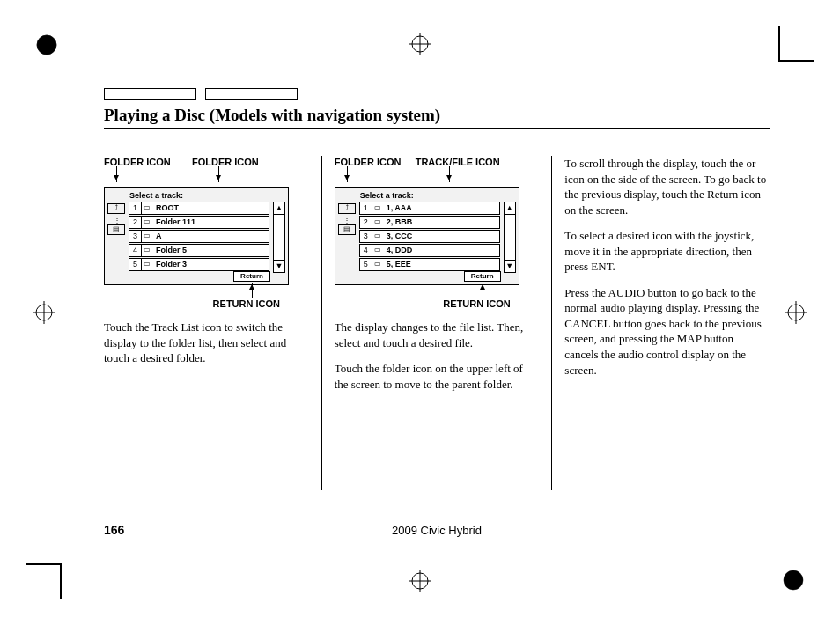 This screenshot has height=625, width=840. What do you see at coordinates (437, 118) in the screenshot?
I see `page-title: Playing a Disc (Models with navigation s…` at bounding box center [437, 118].